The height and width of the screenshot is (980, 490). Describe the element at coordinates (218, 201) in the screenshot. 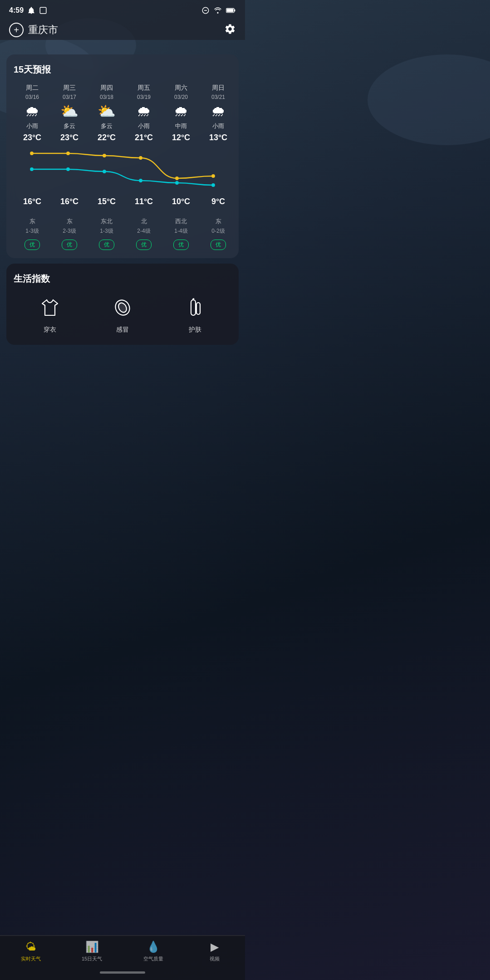

I see `low-temp-val: 9°C` at that location.